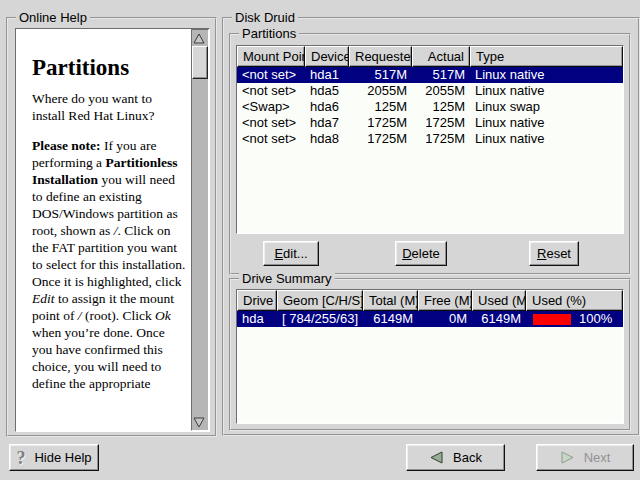 This screenshot has height=480, width=640. What do you see at coordinates (441, 56) in the screenshot?
I see `column-header: Actual` at bounding box center [441, 56].